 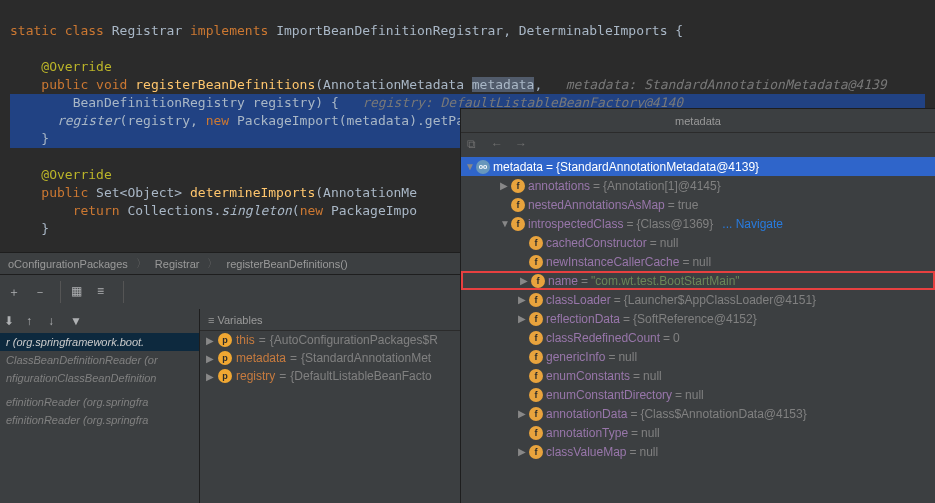 I want to click on field-name: newInstanceCallerCache, so click(x=612, y=262).